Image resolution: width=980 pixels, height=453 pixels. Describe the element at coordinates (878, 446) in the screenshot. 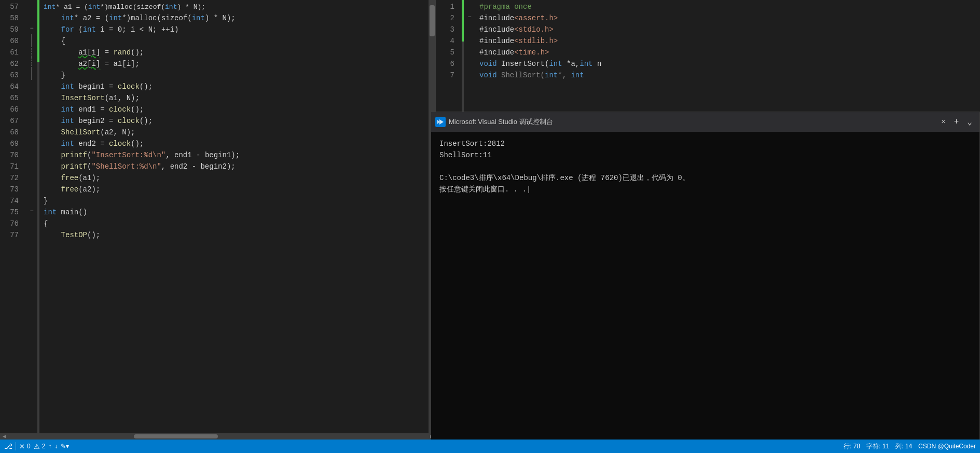

I see `char-indicator: 字符: 11` at that location.